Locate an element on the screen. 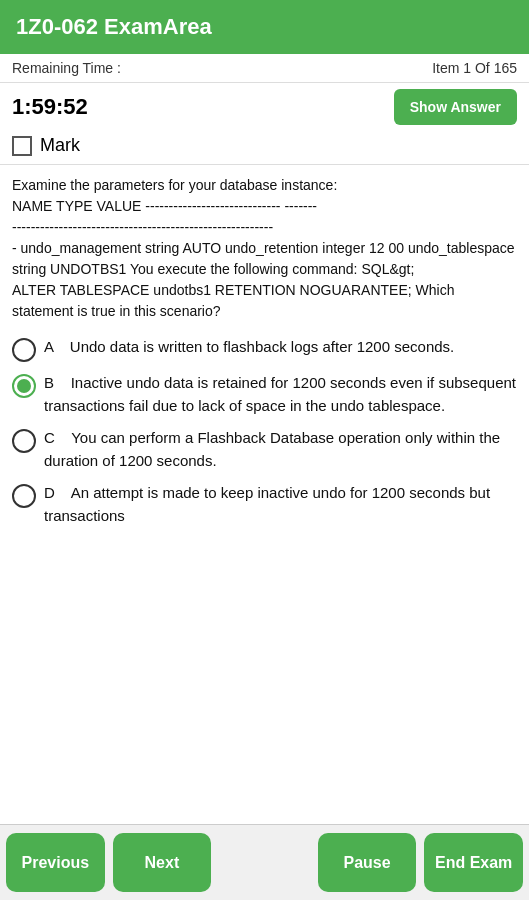 The height and width of the screenshot is (900, 529). previous-button: Previous is located at coordinates (56, 862).